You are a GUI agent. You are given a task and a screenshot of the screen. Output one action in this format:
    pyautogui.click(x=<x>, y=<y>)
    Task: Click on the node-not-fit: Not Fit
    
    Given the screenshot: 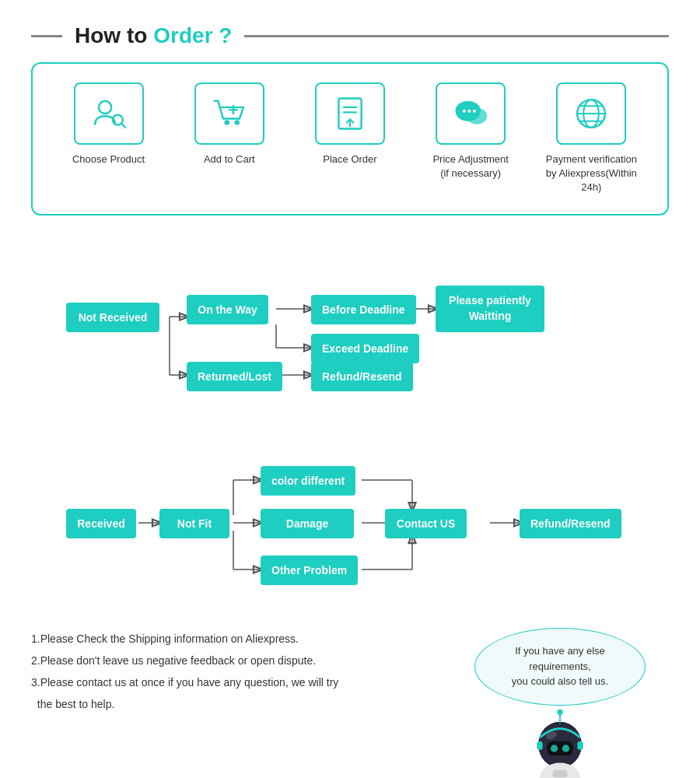 What is the action you would take?
    pyautogui.click(x=194, y=524)
    